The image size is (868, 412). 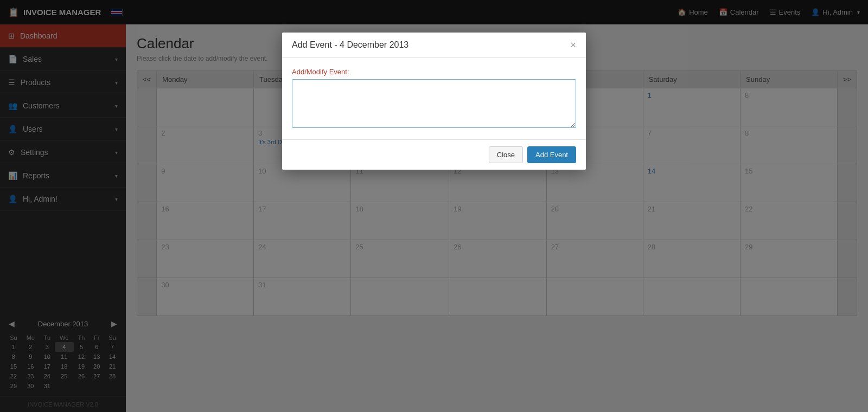 What do you see at coordinates (434, 72) in the screenshot?
I see `event-label: Add/Modify Event:` at bounding box center [434, 72].